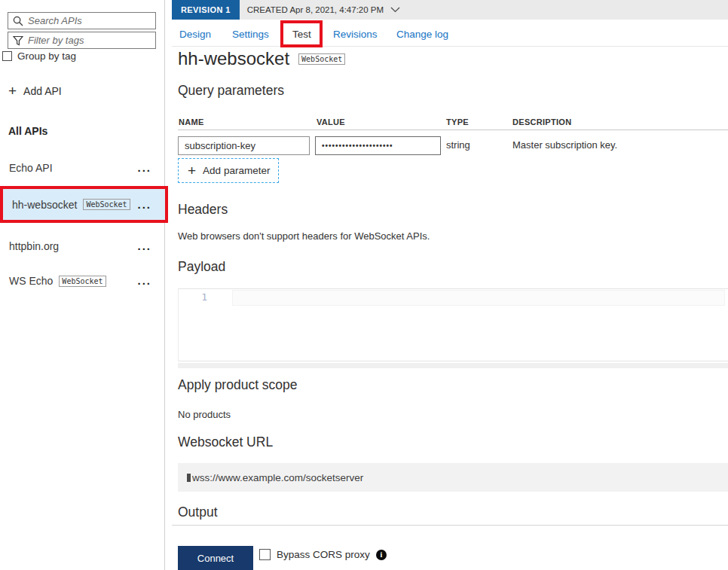 The image size is (728, 570). I want to click on bypass-cors-label: Bypass CORS proxy, so click(323, 554).